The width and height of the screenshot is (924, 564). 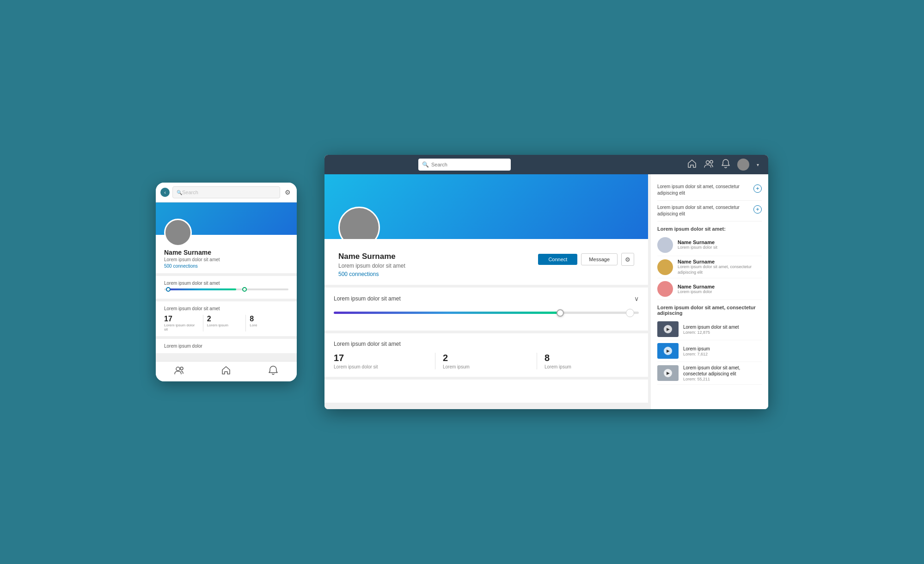 What do you see at coordinates (226, 309) in the screenshot?
I see `mobile-stats-label: Lorem ipsum dolor sit amet` at bounding box center [226, 309].